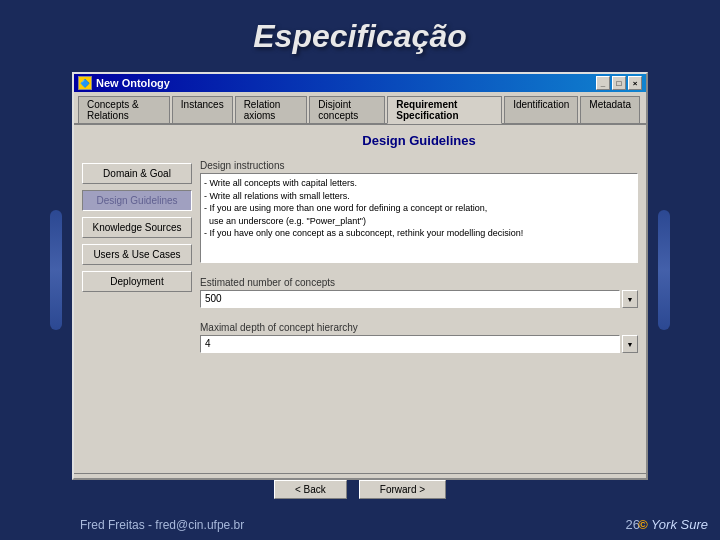 This screenshot has width=720, height=540. Describe the element at coordinates (410, 299) in the screenshot. I see `estimated-concepts-input: 500` at that location.